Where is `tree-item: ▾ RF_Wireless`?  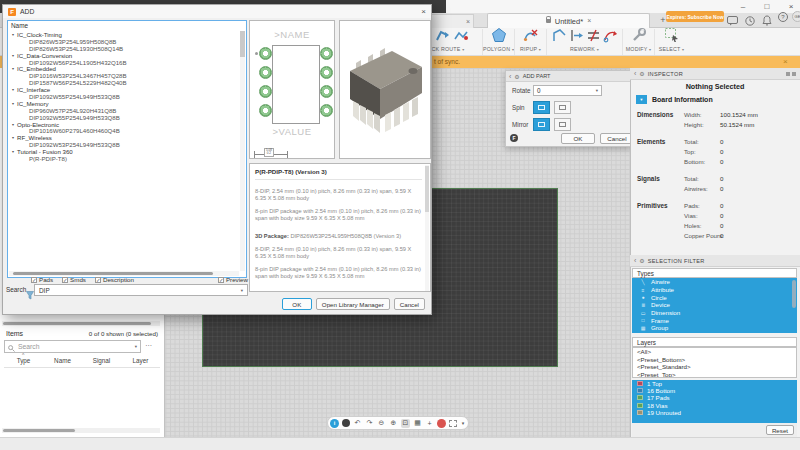
tree-item: ▾ RF_Wireless is located at coordinates (124, 138).